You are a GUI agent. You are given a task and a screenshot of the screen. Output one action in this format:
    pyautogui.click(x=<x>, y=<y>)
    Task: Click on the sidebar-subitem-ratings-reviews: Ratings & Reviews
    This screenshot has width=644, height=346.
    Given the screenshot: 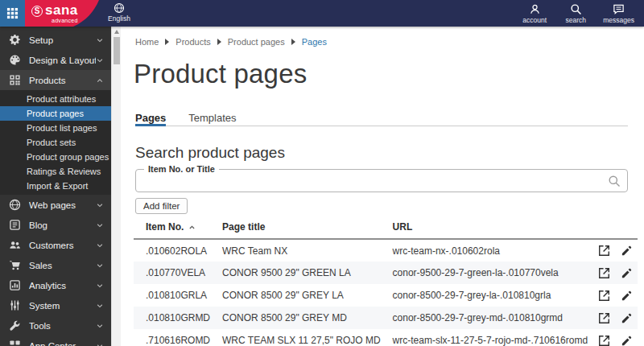 What is the action you would take?
    pyautogui.click(x=56, y=171)
    